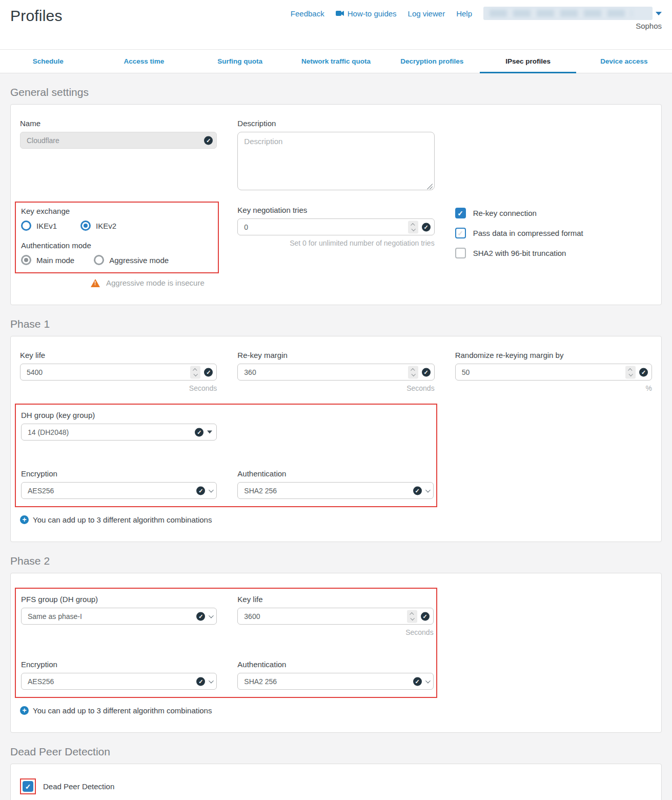  Describe the element at coordinates (118, 141) in the screenshot. I see `name-input` at that location.